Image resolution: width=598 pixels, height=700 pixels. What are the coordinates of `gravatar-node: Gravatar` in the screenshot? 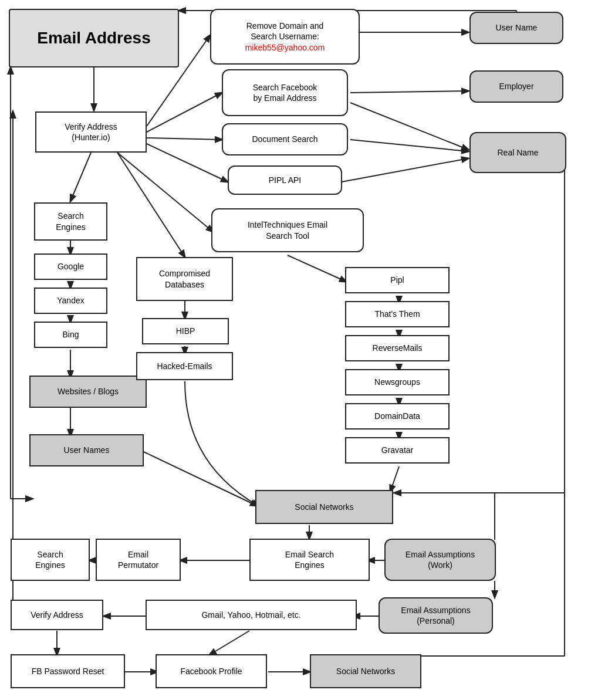 It's located at (397, 451).